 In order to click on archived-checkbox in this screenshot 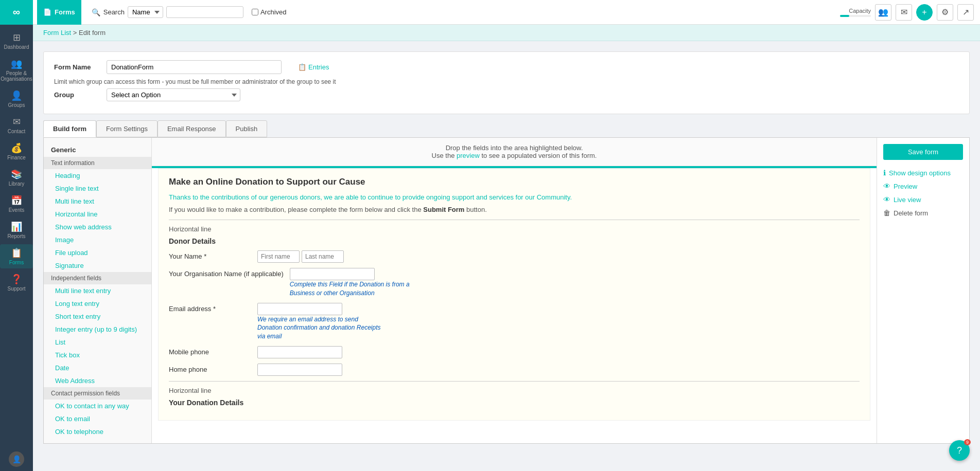, I will do `click(255, 12)`.